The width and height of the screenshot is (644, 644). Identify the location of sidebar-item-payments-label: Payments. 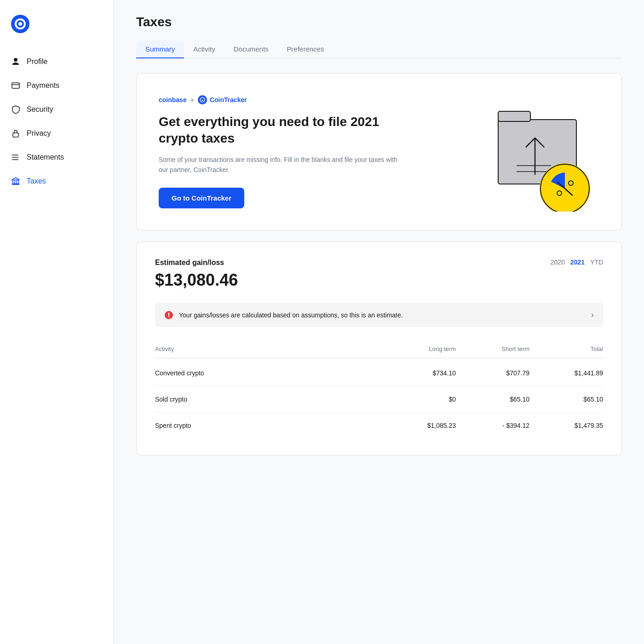
(43, 86).